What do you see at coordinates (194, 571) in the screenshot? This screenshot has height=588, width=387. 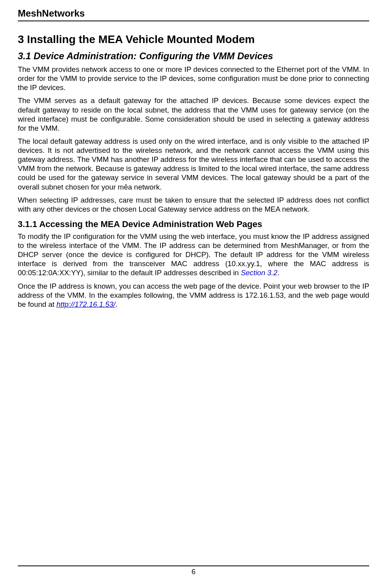 I see `page-footer: 6` at bounding box center [194, 571].